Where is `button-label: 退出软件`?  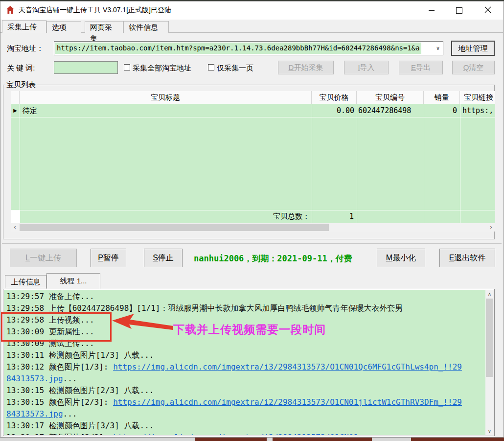
button-label: 退出软件 is located at coordinates (470, 257).